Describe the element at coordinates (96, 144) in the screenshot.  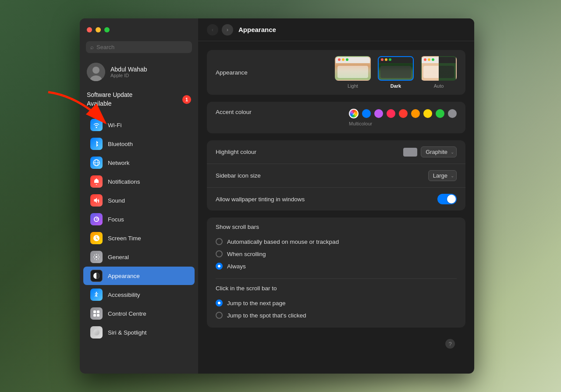
I see `bluetooth-icon` at that location.